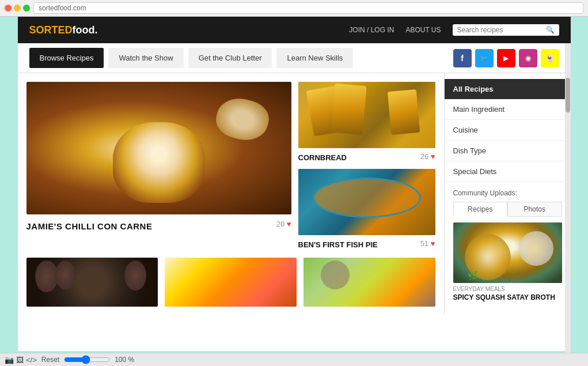 The width and height of the screenshot is (588, 366). I want to click on about-us-link: ABOUT US, so click(423, 30).